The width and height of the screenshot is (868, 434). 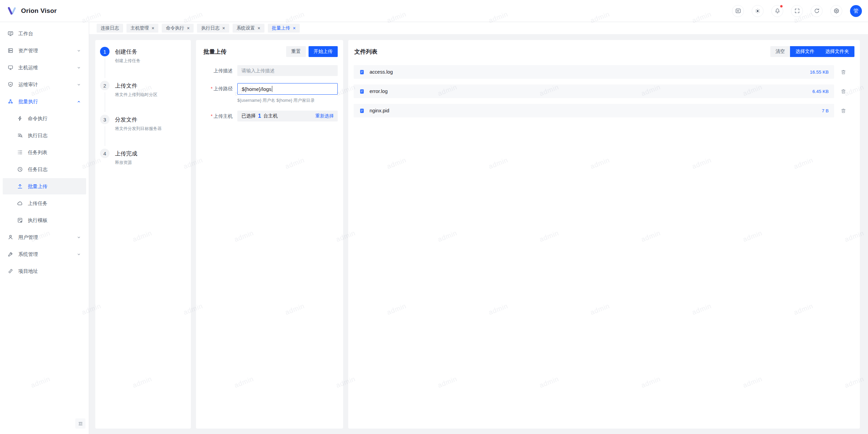 What do you see at coordinates (142, 28) in the screenshot?
I see `tab: 主机管理×` at bounding box center [142, 28].